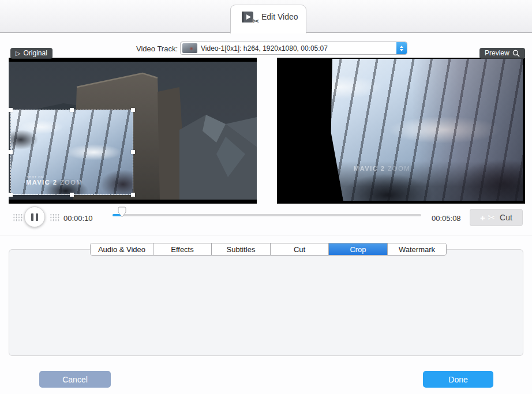  I want to click on seek-handle, so click(122, 213).